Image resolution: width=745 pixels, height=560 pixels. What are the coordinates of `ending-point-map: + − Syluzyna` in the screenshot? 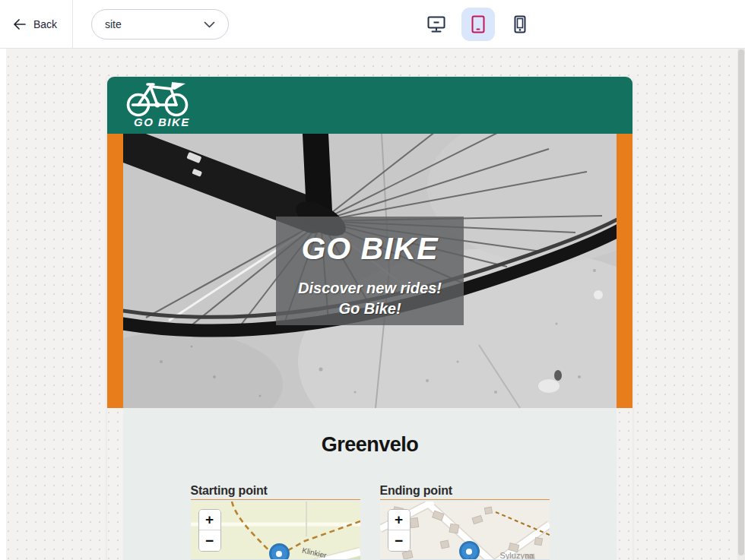 It's located at (465, 530).